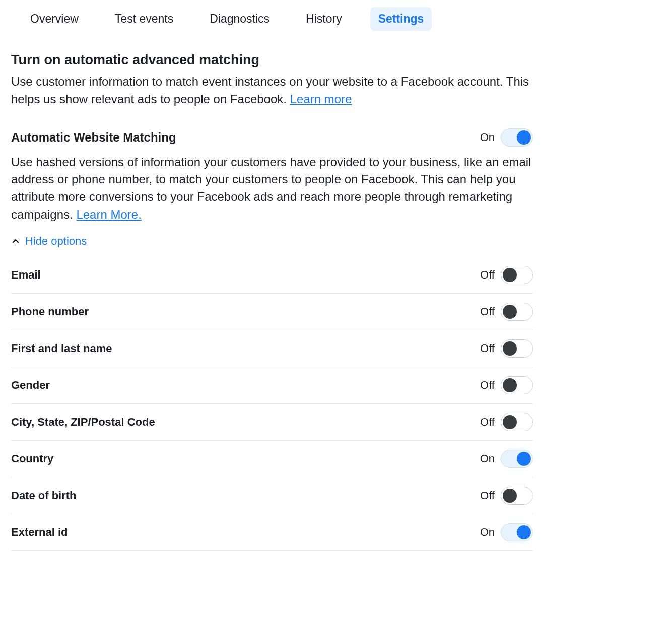  I want to click on option-label: Date of birth, so click(44, 496).